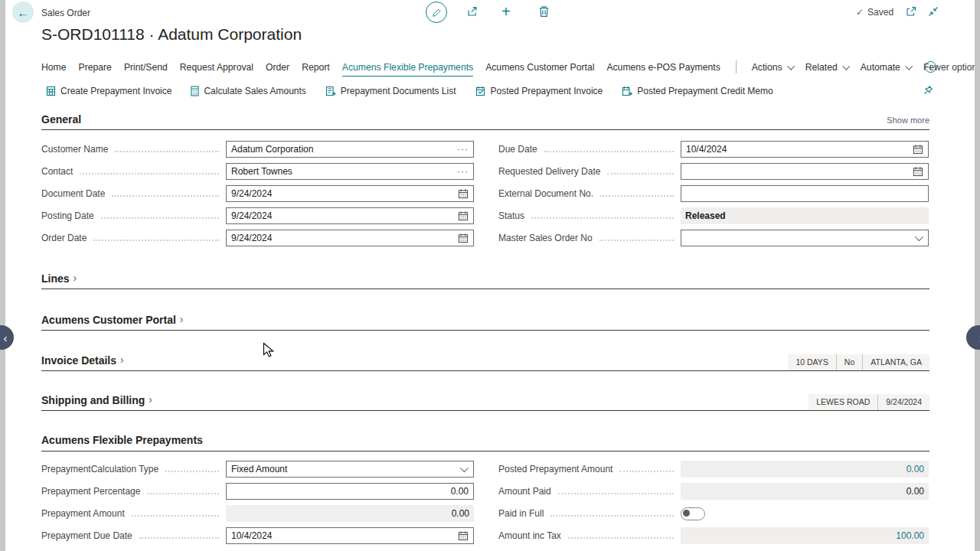  I want to click on external-document-no-input, so click(805, 194).